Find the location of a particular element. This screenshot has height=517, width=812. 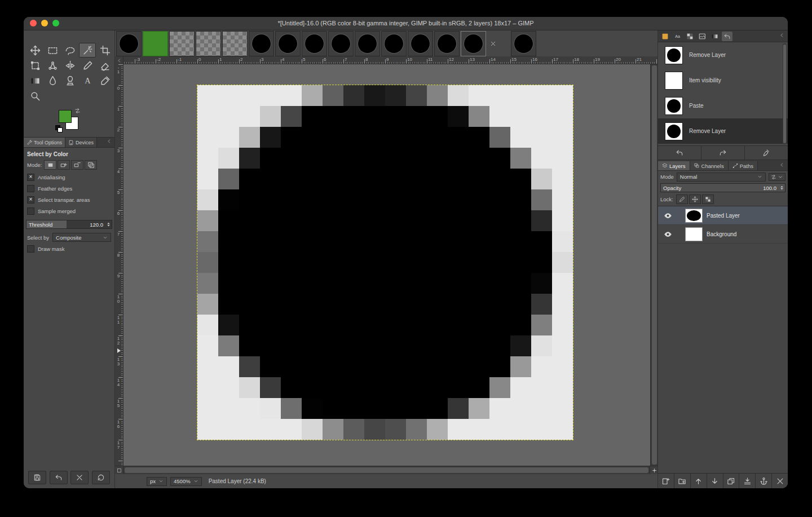

layers-menu-button is located at coordinates (783, 166).